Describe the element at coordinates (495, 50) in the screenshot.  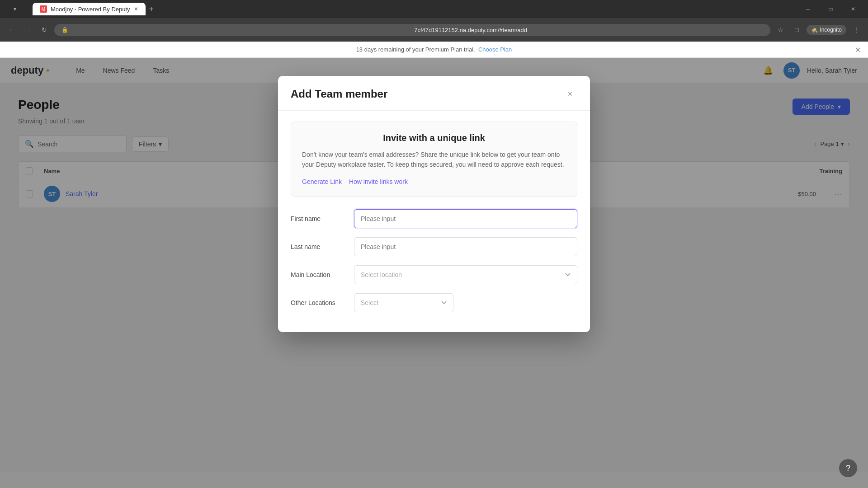
I see `choose-plan-link: Choose Plan` at that location.